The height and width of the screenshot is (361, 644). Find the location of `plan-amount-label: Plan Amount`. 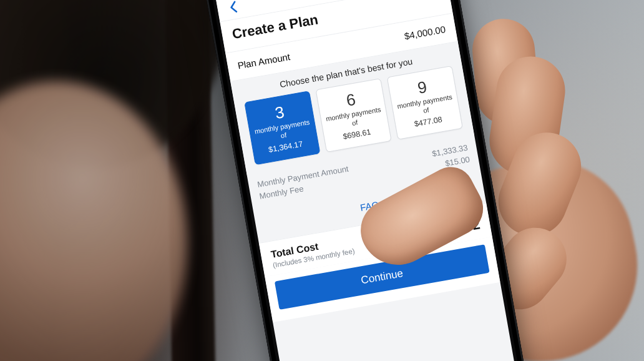

plan-amount-label: Plan Amount is located at coordinates (263, 61).